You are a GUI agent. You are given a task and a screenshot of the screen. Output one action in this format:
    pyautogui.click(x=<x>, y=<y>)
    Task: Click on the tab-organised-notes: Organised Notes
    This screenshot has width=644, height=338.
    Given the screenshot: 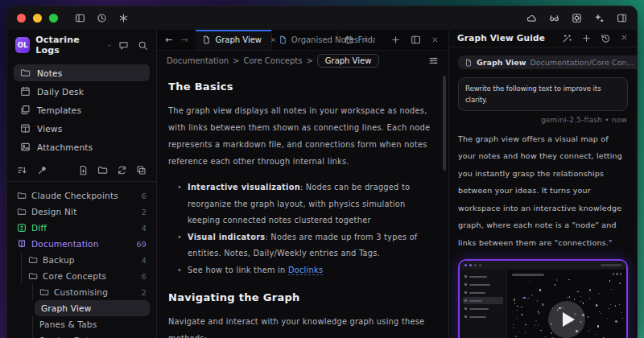 What is the action you would take?
    pyautogui.click(x=306, y=40)
    